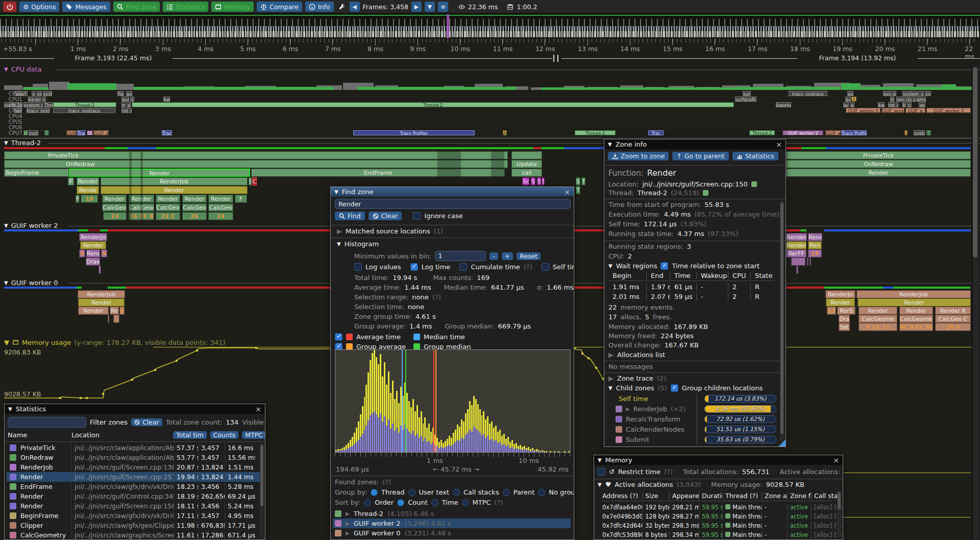  I want to click on zoom-to-zone-button: Zoom to zone, so click(638, 156).